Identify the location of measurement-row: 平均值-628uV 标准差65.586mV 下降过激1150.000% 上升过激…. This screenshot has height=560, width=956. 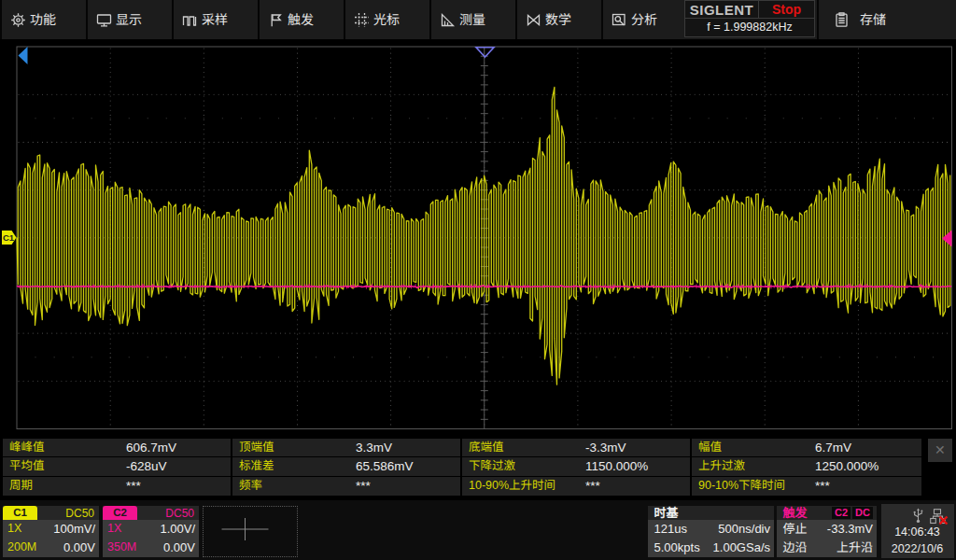
(462, 467).